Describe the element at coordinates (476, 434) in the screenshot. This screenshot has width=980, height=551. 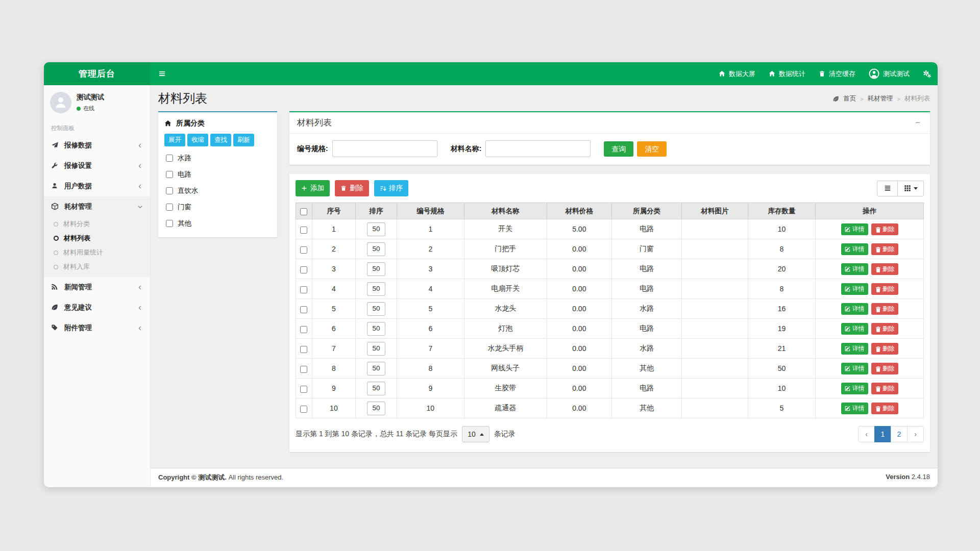
I see `page-size-dropdown: 10` at that location.